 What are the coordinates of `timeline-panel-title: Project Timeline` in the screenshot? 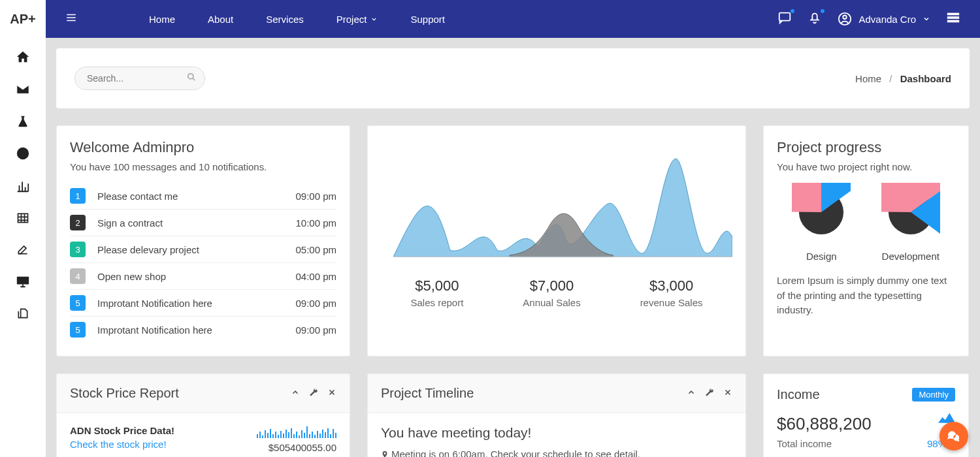 It's located at (427, 393).